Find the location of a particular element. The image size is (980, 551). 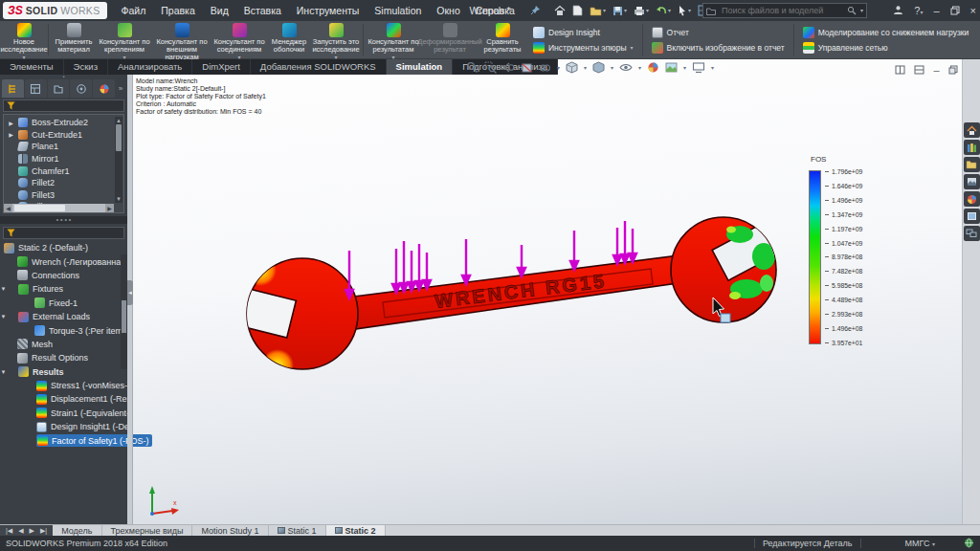

split-pane-icon is located at coordinates (900, 70).